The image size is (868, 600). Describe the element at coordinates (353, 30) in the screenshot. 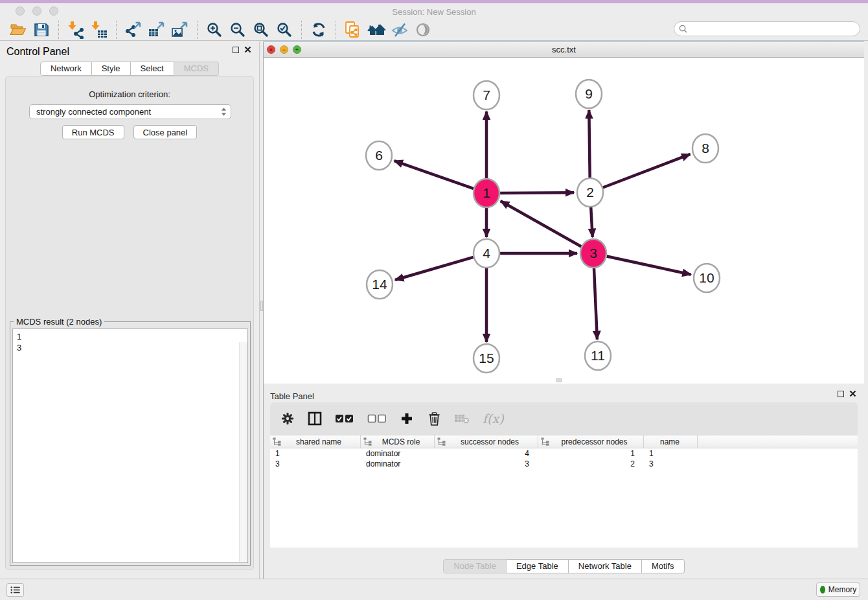

I see `copy-network-icon` at that location.